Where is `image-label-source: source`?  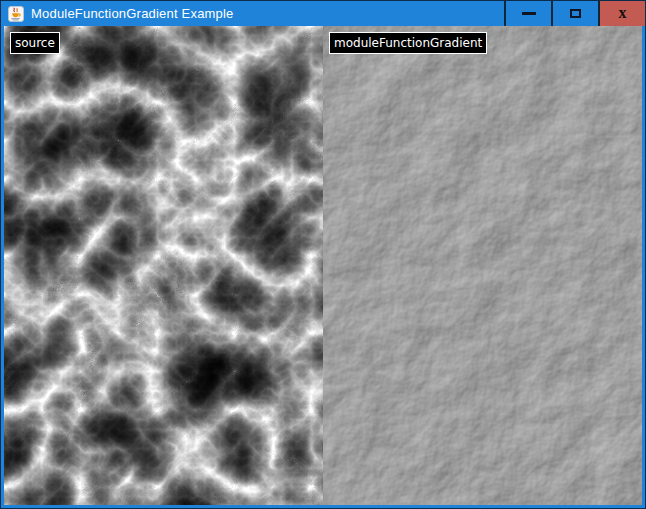
image-label-source: source is located at coordinates (35, 43).